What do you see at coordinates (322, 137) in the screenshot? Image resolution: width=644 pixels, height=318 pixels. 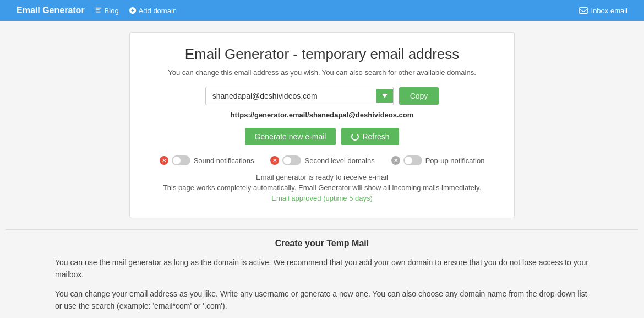 I see `action-buttons: Generate new e-mail Refresh` at bounding box center [322, 137].